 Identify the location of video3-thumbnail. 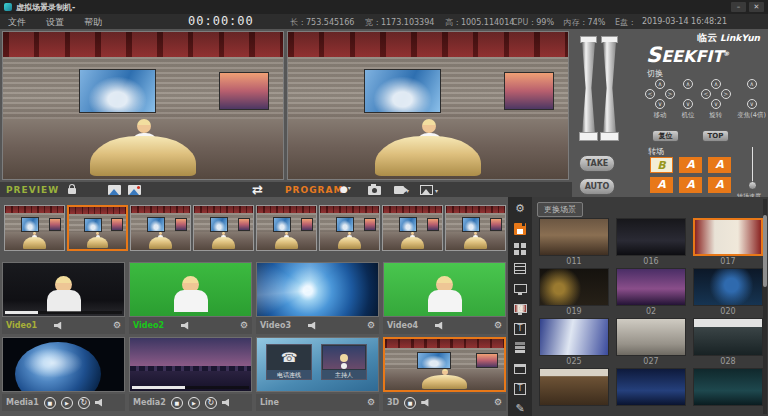
(318, 290).